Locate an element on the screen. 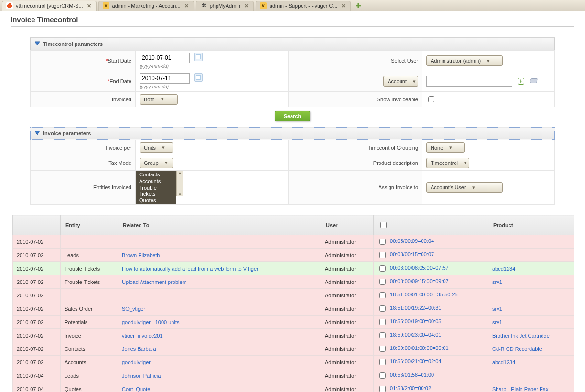 This screenshot has height=392, width=585. table-row: 2010-07-02Administrator 00:05/00:09=00:0… is located at coordinates (293, 242).